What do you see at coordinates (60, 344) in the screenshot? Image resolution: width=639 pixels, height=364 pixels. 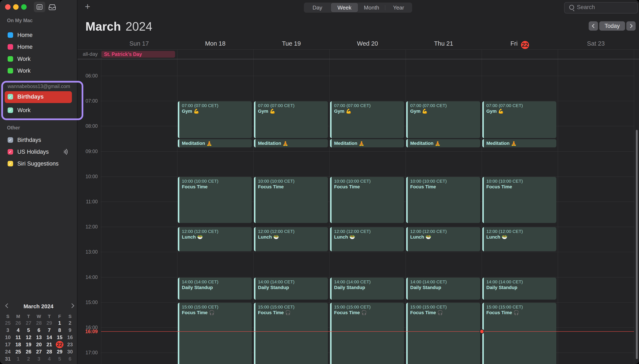 I see `mini-day: 22` at bounding box center [60, 344].